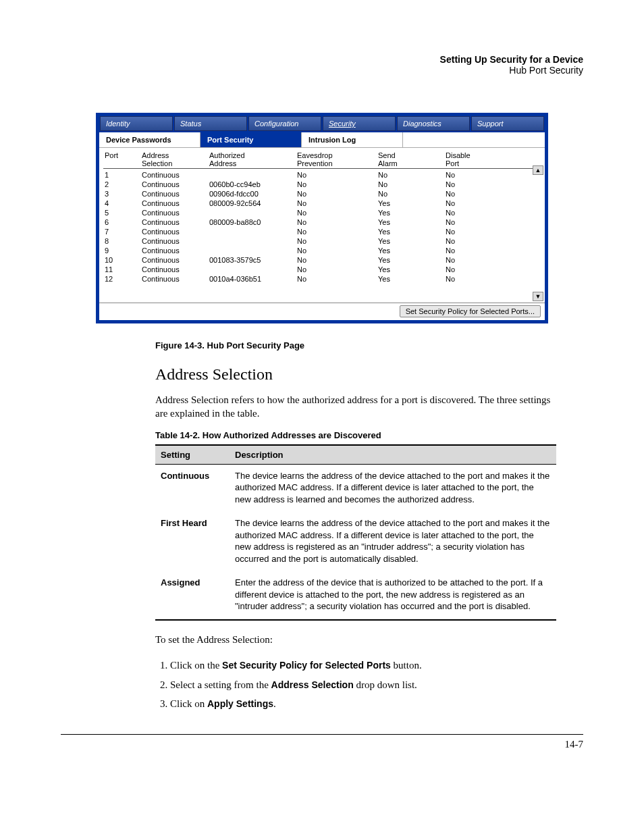  What do you see at coordinates (471, 159) in the screenshot?
I see `col-disable: Disable Port` at bounding box center [471, 159].